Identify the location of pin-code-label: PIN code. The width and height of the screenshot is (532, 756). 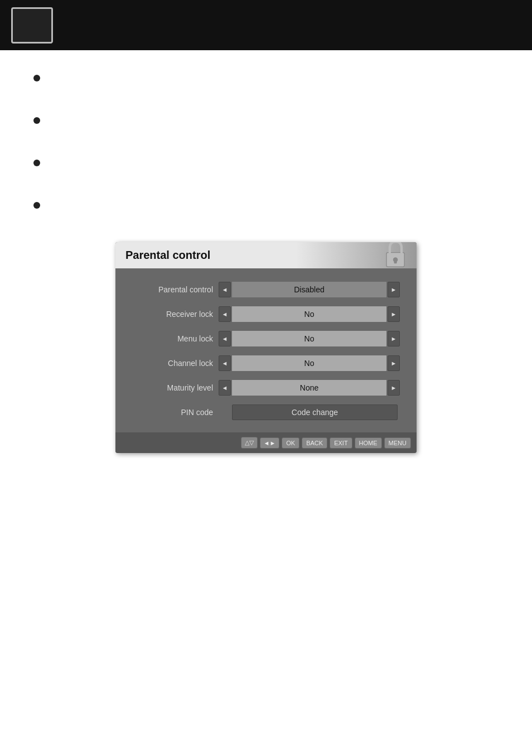
(175, 412).